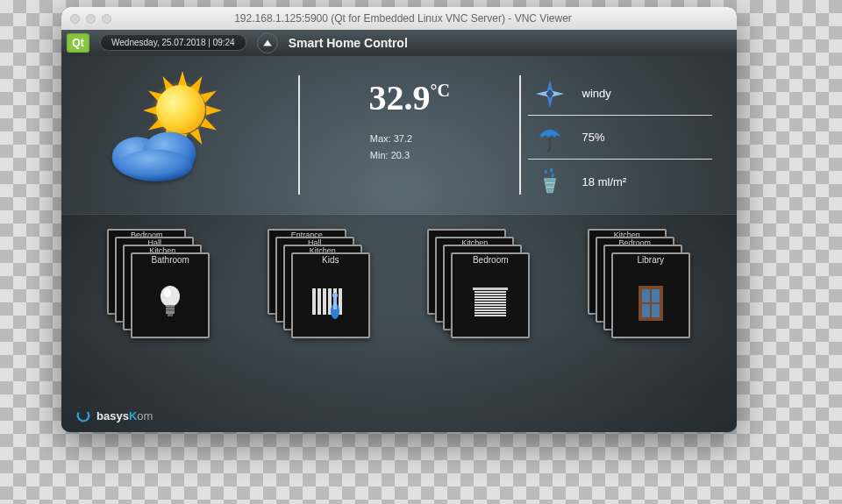 The width and height of the screenshot is (842, 504). Describe the element at coordinates (170, 303) in the screenshot. I see `bulb-icon` at that location.